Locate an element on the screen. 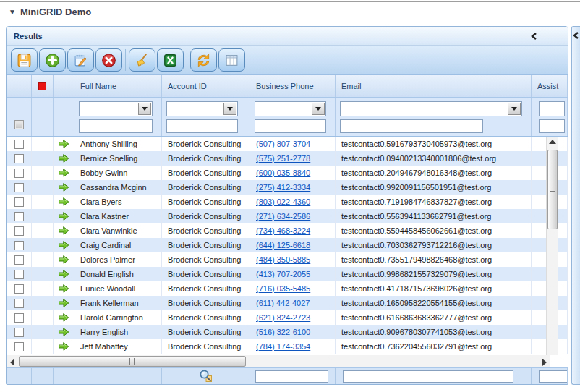  column-header-assist: Assist is located at coordinates (550, 86).